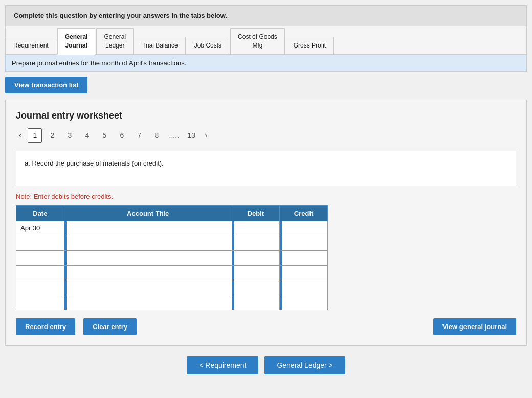  What do you see at coordinates (174, 135) in the screenshot?
I see `page-ellipsis: .....` at bounding box center [174, 135].